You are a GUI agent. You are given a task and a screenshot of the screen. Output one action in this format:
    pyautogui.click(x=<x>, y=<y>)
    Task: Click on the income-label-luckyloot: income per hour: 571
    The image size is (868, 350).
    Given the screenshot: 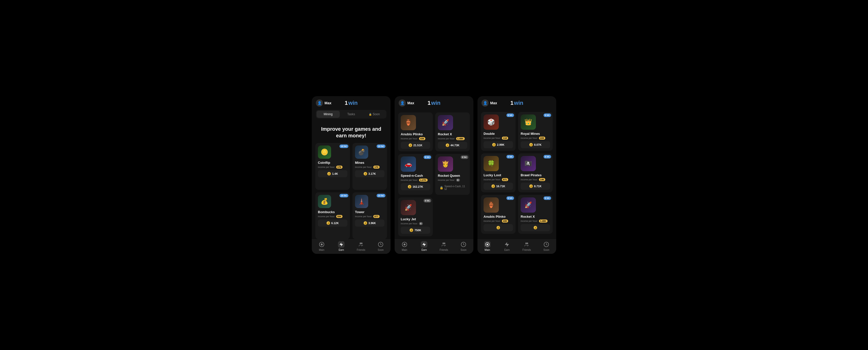 What is the action you would take?
    pyautogui.click(x=498, y=179)
    